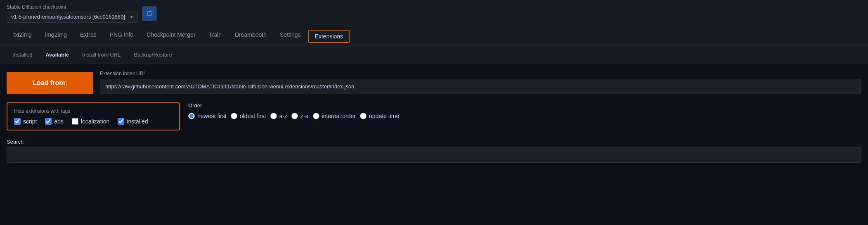 The height and width of the screenshot is (225, 868). I want to click on radio-group: newest first oldest first a-z z-a intern…, so click(525, 116).